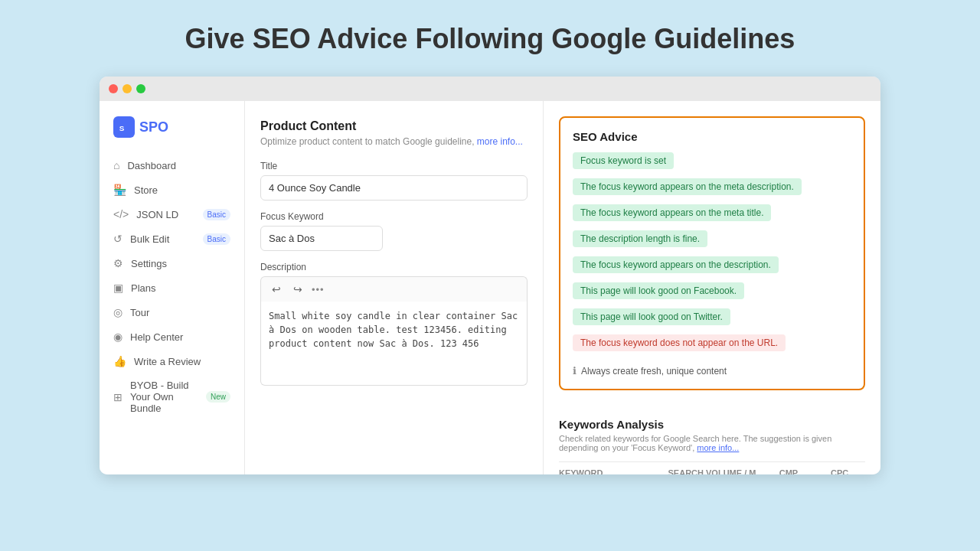  What do you see at coordinates (688, 187) in the screenshot?
I see `advice-text-1: The focus keyword appears on the meta de…` at bounding box center [688, 187].